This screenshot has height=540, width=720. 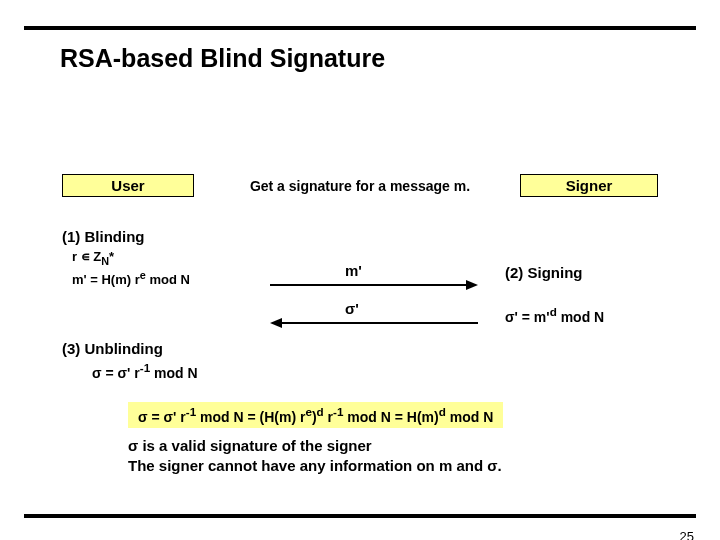 What do you see at coordinates (554, 312) in the screenshot?
I see `step2-sup: d` at bounding box center [554, 312].